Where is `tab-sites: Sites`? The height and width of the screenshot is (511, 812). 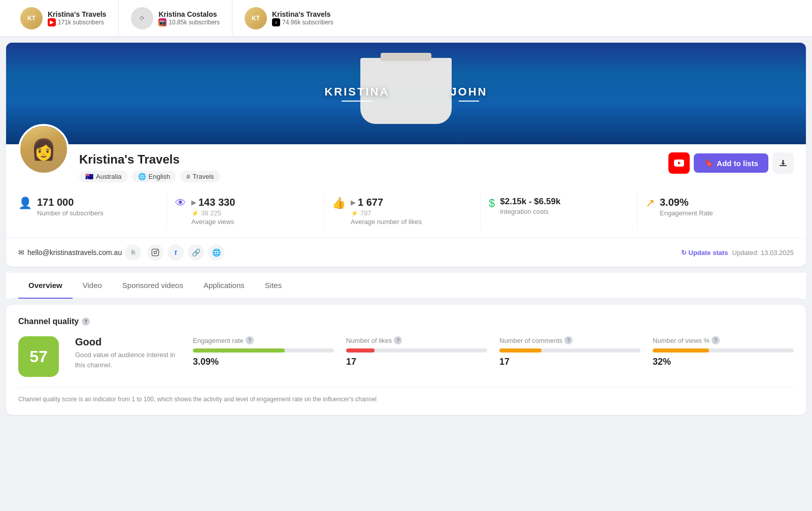 tab-sites: Sites is located at coordinates (273, 285).